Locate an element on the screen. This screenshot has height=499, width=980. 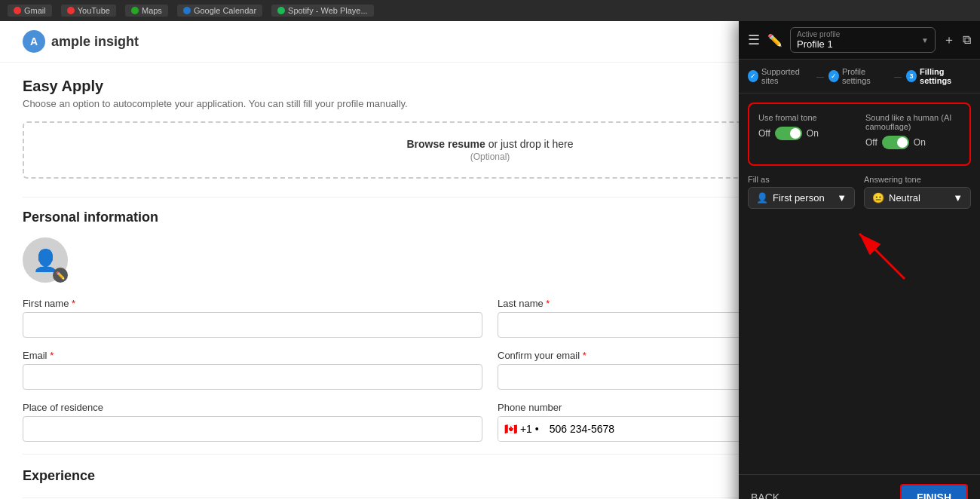
answering-tone-group: Answering tone 😐 Neutral ▼ is located at coordinates (917, 191).